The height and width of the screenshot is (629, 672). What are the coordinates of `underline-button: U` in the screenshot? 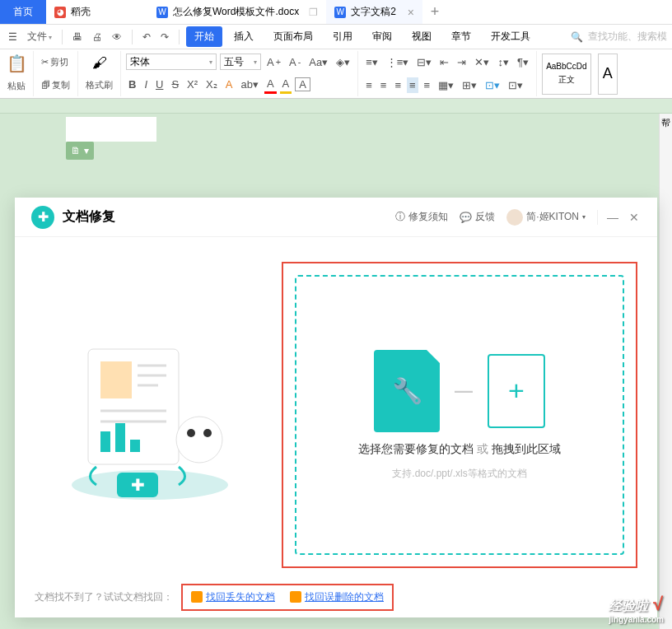 It's located at (160, 84).